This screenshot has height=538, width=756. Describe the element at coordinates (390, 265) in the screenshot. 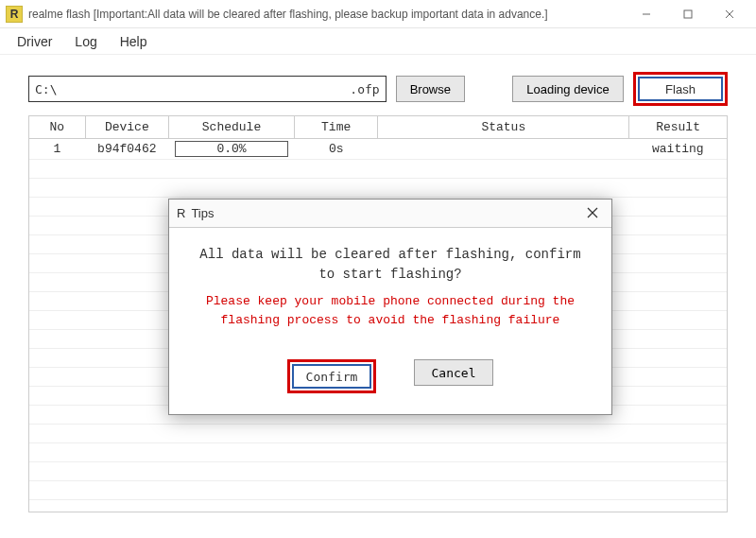

I see `dialog-message: All data will be cleared after flashing,…` at that location.